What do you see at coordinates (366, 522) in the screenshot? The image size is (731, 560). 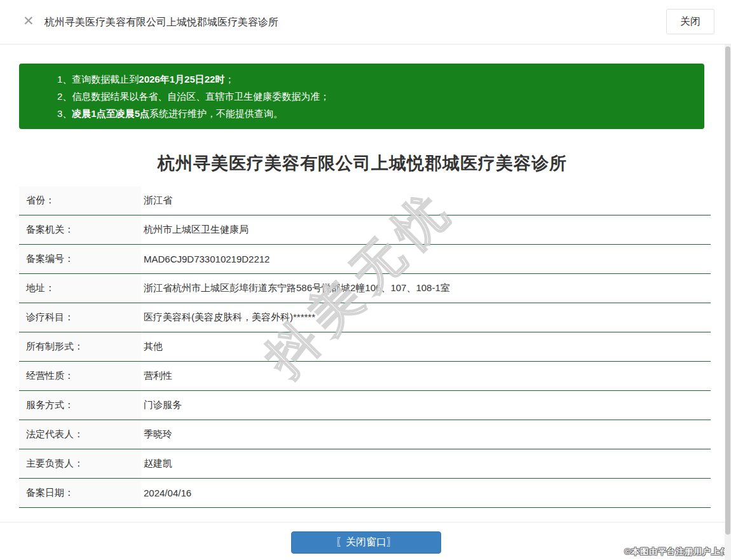 I see `bottom-divider` at bounding box center [366, 522].